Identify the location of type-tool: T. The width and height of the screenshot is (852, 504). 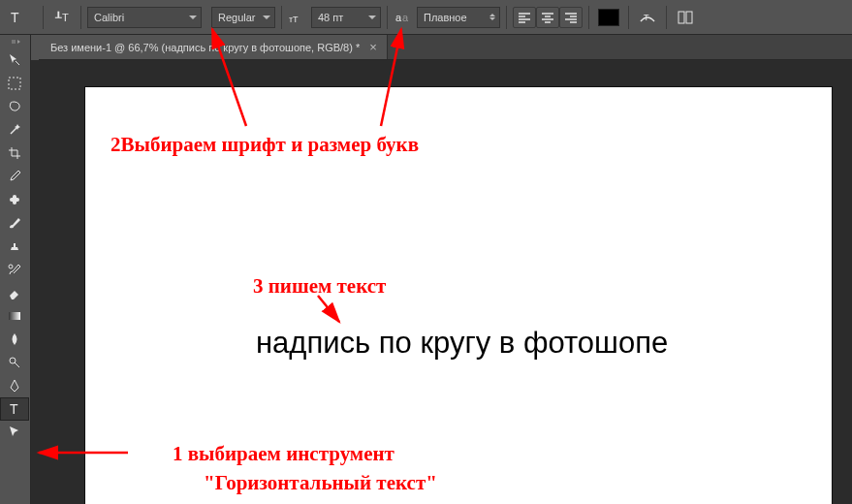
(15, 409).